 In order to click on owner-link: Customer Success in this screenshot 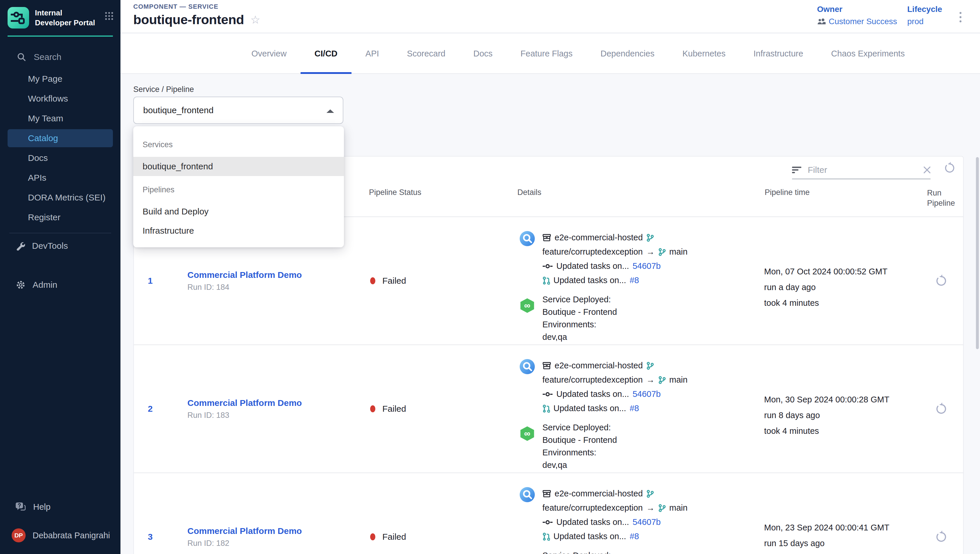, I will do `click(857, 21)`.